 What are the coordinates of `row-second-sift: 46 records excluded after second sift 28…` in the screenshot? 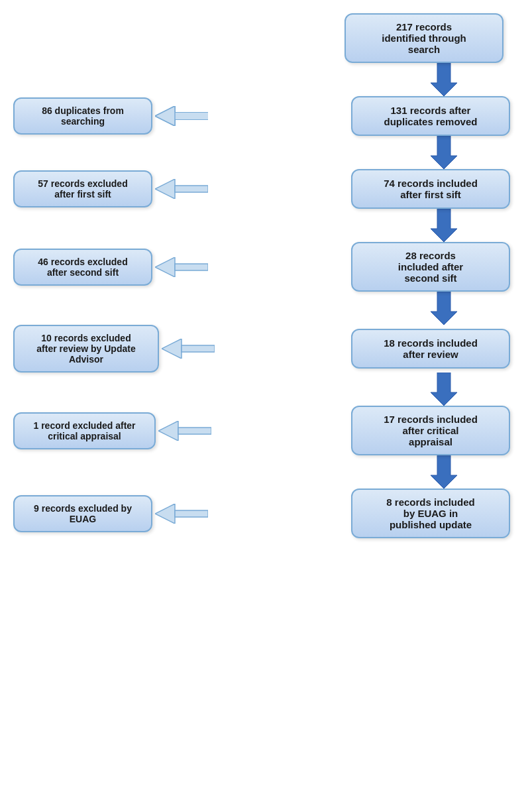 It's located at (265, 266).